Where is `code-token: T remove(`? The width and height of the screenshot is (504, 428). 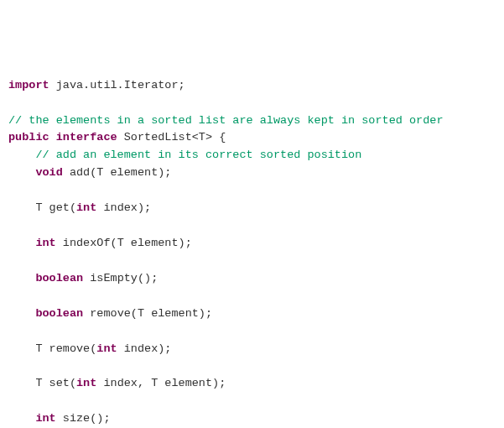 code-token: T remove( is located at coordinates (52, 349).